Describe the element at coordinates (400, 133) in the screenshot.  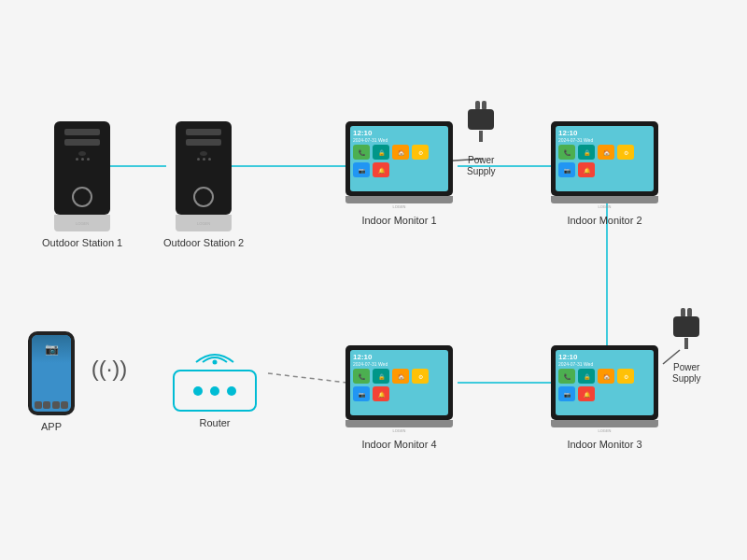
I see `screen-time-1: 12:10` at that location.